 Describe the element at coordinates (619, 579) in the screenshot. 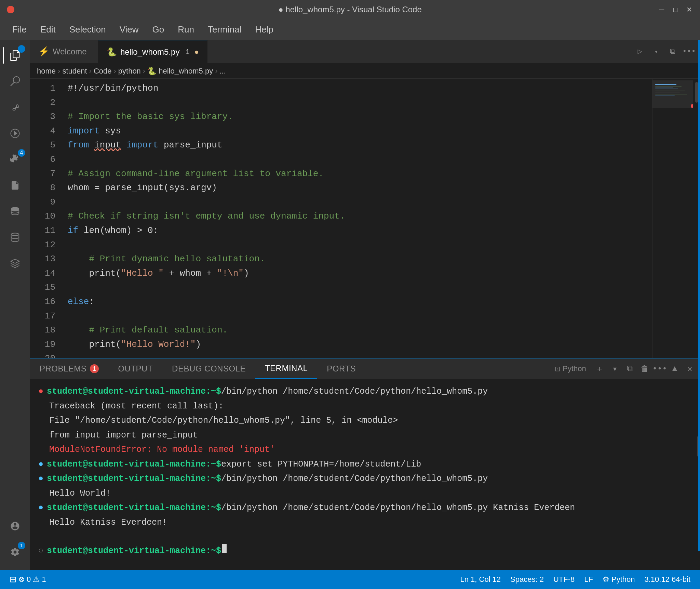

I see `status-language: ⚙ Python` at that location.